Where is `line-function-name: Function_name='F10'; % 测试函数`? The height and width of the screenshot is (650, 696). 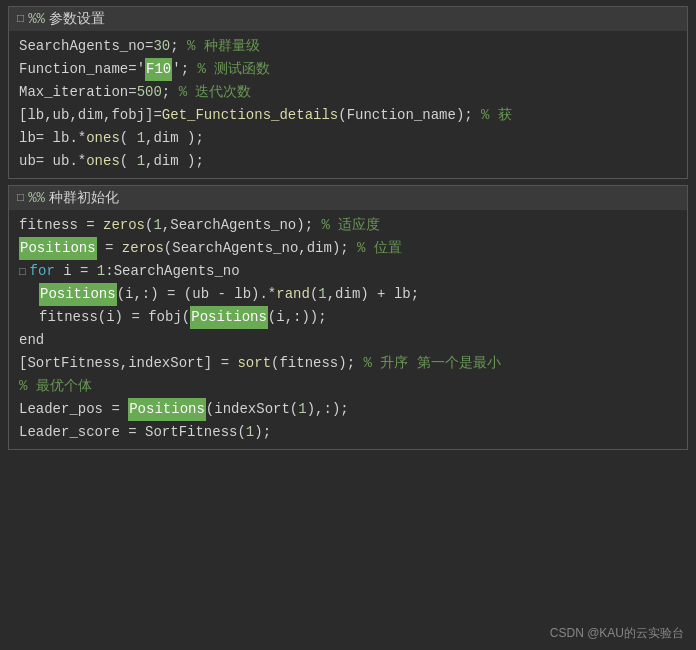 line-function-name: Function_name='F10'; % 测试函数 is located at coordinates (348, 70).